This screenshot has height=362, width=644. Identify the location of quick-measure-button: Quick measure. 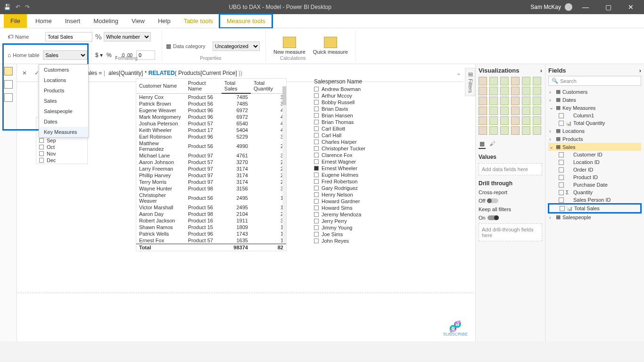
(330, 46).